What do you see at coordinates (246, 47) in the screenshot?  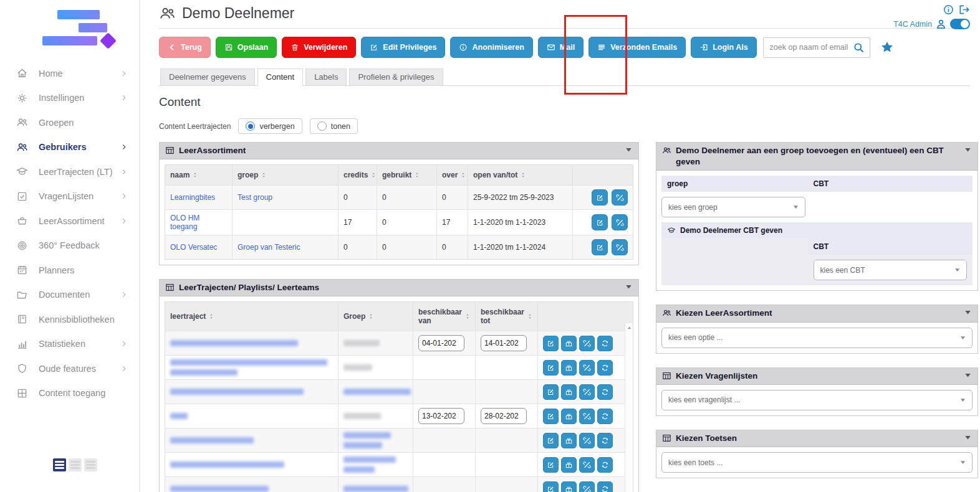 I see `opslaan-button: Opslaan` at bounding box center [246, 47].